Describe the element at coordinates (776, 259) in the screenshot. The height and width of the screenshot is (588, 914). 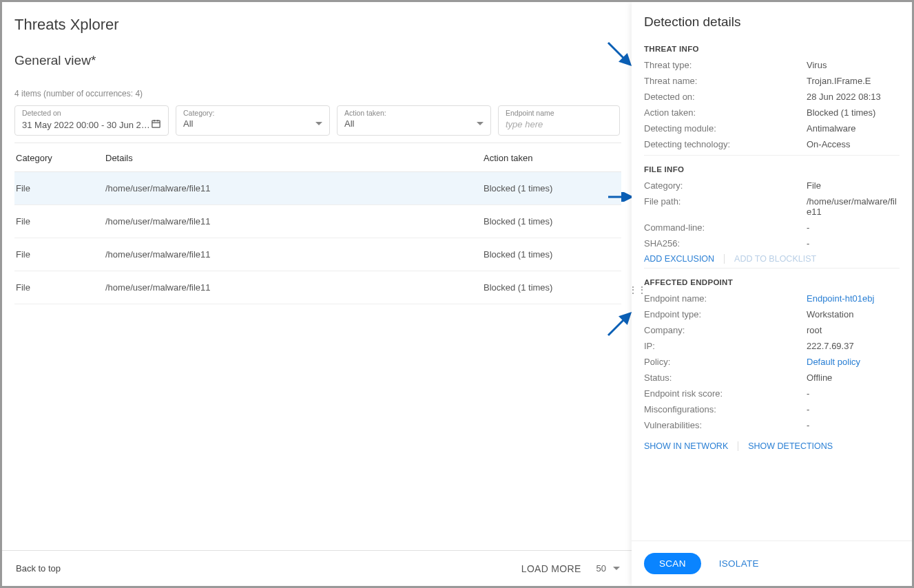
I see `add-to-blocklist-button: ADD TO BLOCKLIST` at that location.